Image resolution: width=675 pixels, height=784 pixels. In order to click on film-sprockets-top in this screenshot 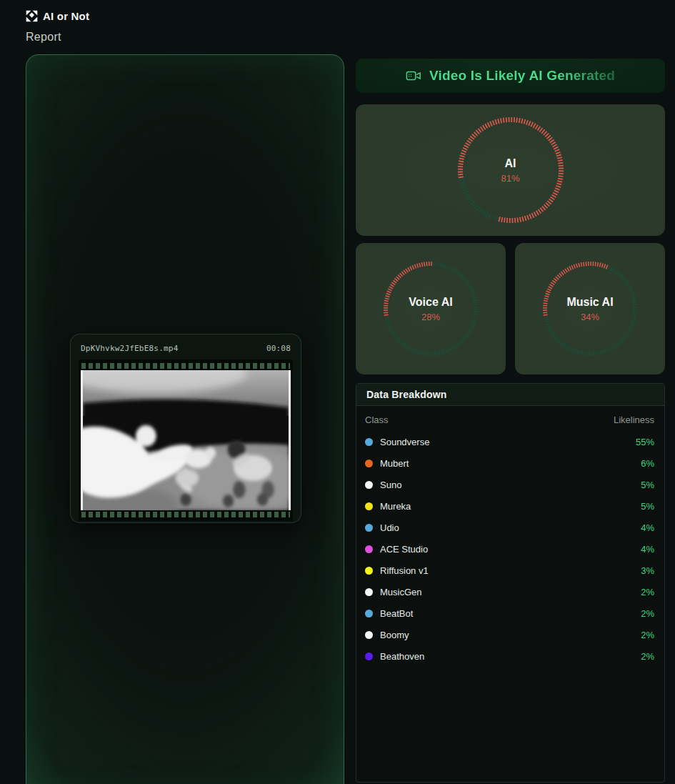, I will do `click(186, 366)`.